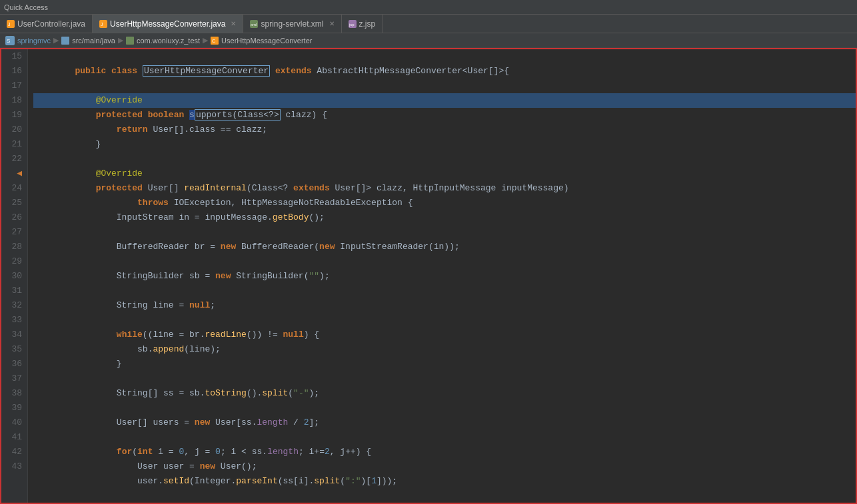 This screenshot has width=857, height=504. I want to click on ln-23: ◀, so click(15, 174).